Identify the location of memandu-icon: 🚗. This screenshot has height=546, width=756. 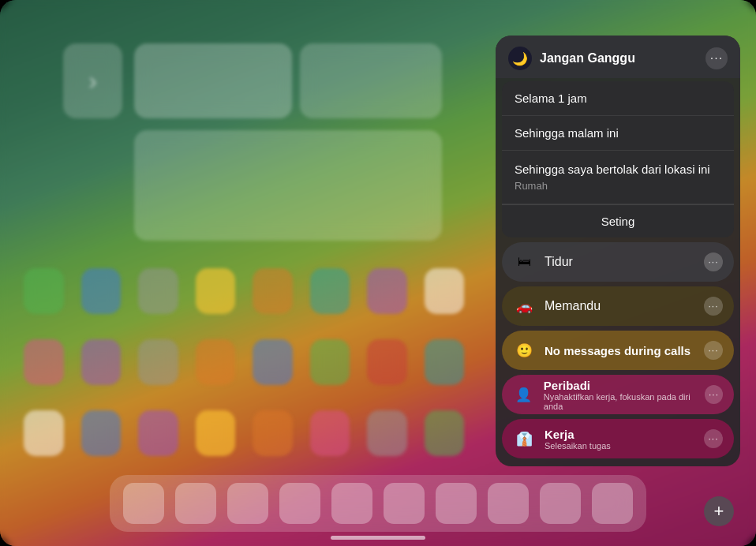
(524, 306).